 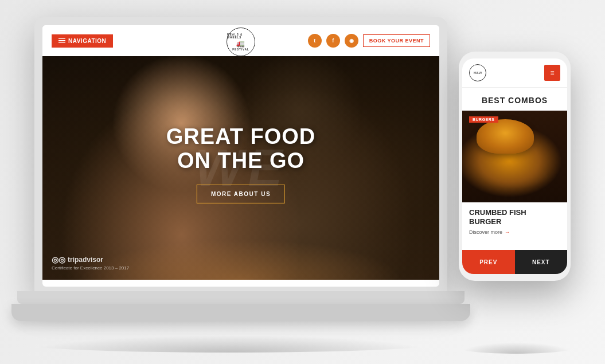 What do you see at coordinates (241, 36) in the screenshot?
I see `logo-top-text: MEALS & WHEELS` at bounding box center [241, 36].